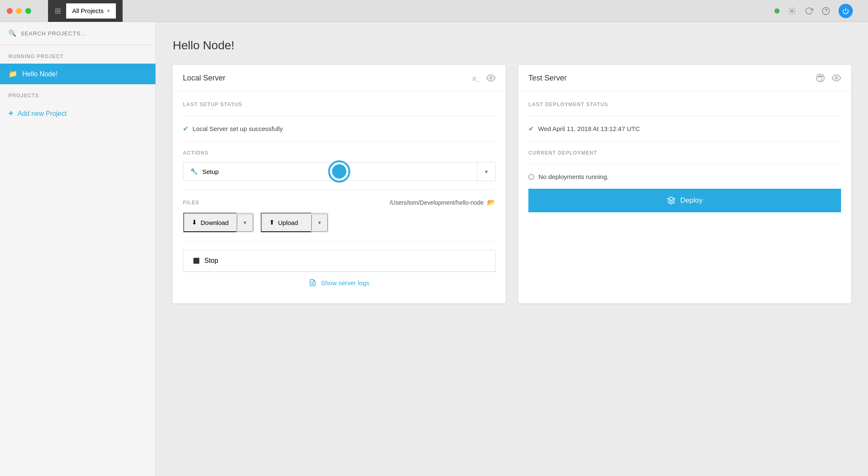 The height and width of the screenshot is (476, 868). I want to click on project-selector: All Projects ▾, so click(91, 11).